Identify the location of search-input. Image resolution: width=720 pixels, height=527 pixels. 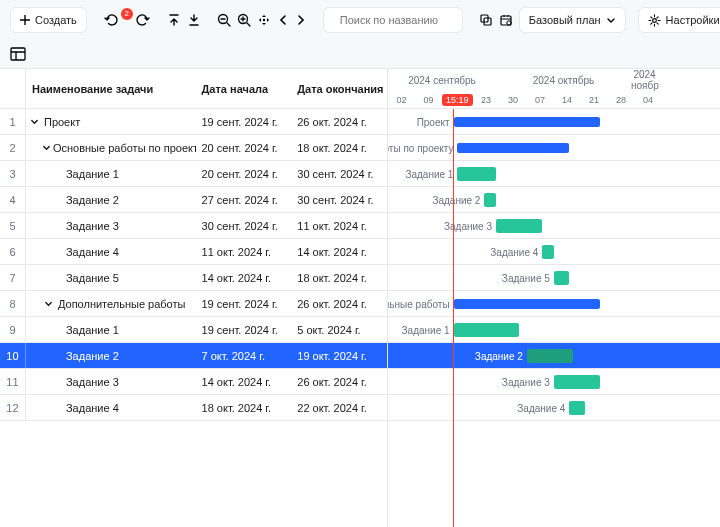
(409, 20).